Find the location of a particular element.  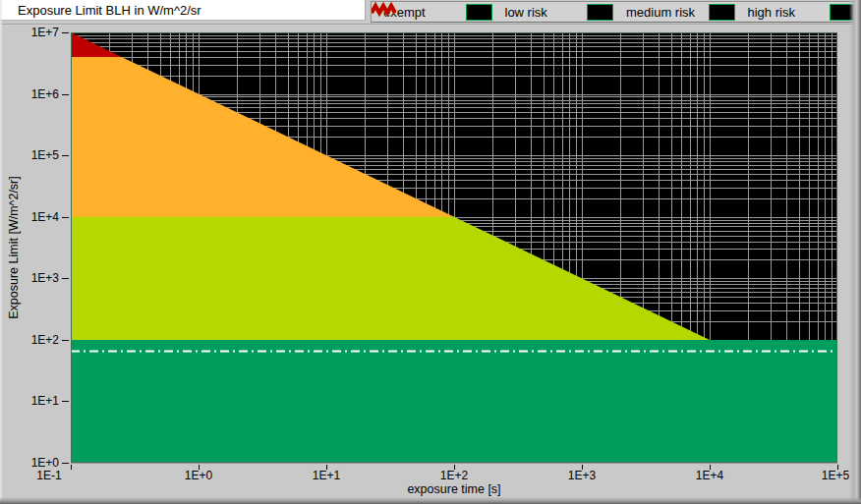

window-border-left is located at coordinates (2, 252).